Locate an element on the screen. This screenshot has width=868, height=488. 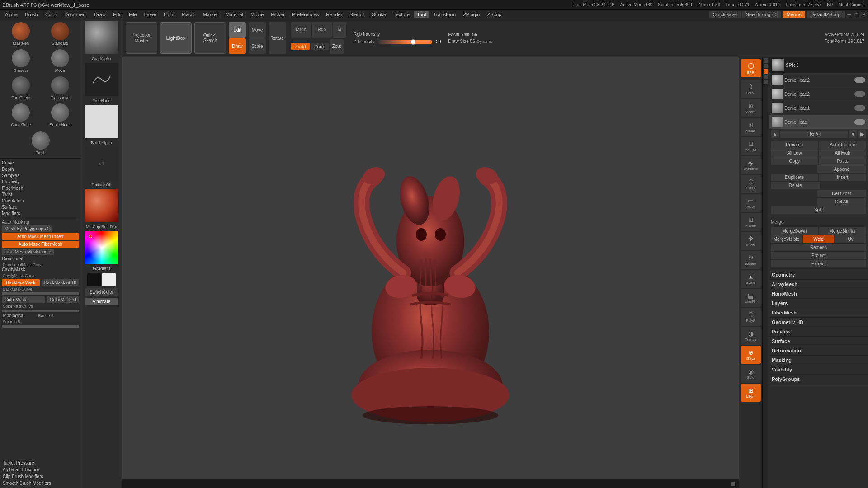
menu-macro: Macro is located at coordinates (189, 14).